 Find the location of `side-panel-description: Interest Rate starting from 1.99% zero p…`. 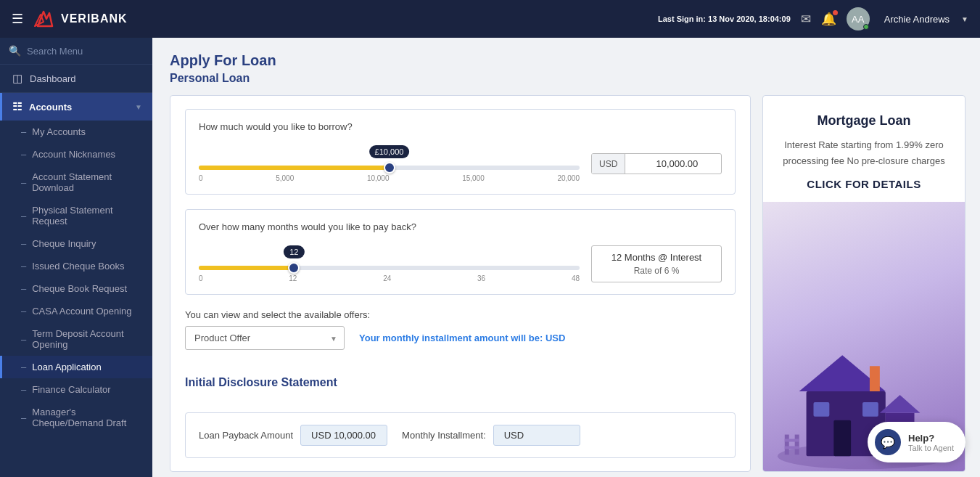

side-panel-description: Interest Rate starting from 1.99% zero p… is located at coordinates (864, 153).